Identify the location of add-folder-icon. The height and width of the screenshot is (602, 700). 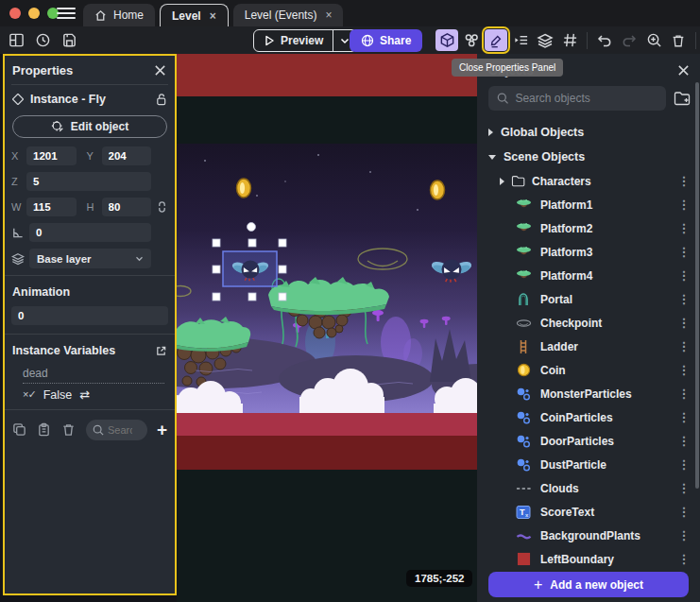
(682, 98).